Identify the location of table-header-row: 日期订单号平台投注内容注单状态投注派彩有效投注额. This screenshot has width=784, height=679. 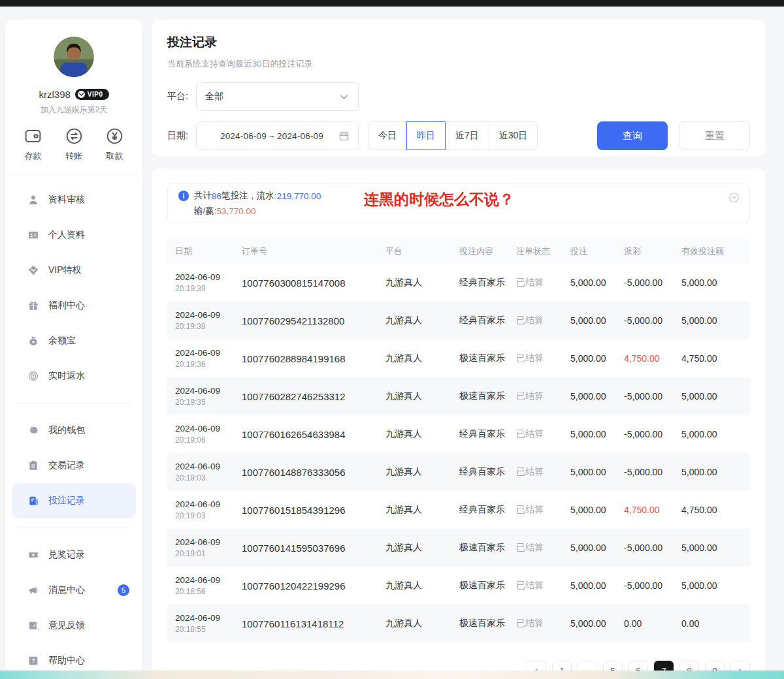
(459, 251).